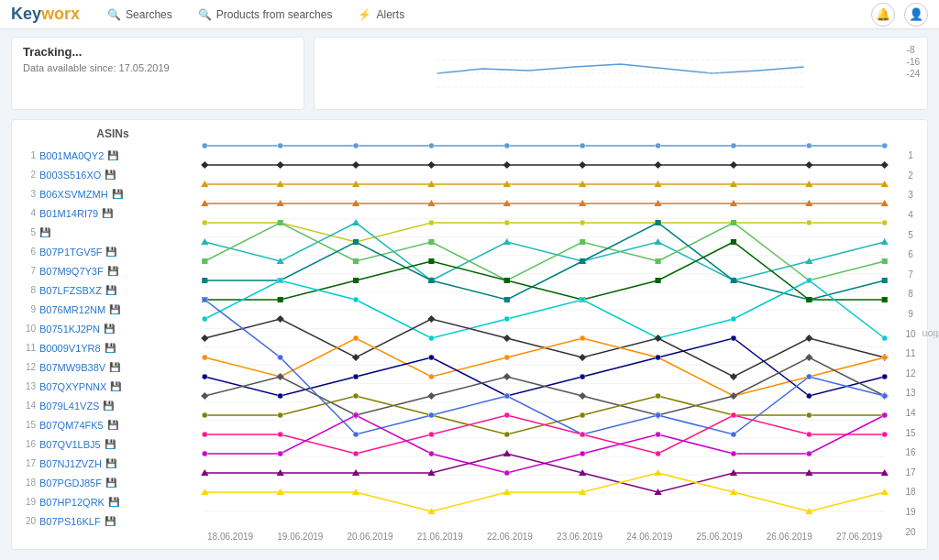 Image resolution: width=939 pixels, height=560 pixels. What do you see at coordinates (70, 522) in the screenshot?
I see `asin-link: B07PS16KLF` at bounding box center [70, 522].